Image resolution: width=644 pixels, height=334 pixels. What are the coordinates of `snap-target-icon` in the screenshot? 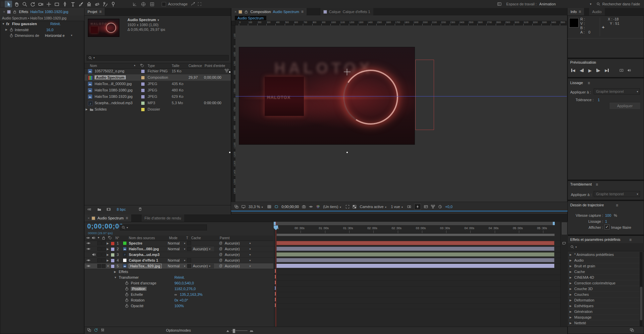 It's located at (200, 4).